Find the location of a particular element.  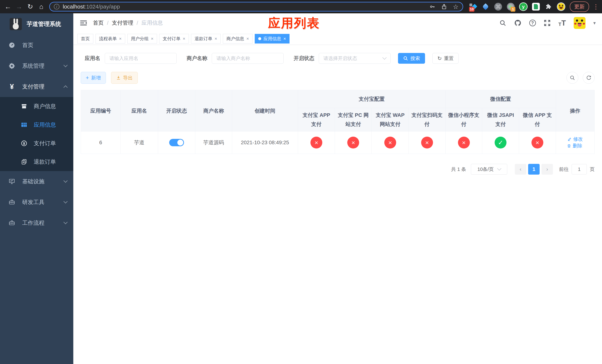

status-check-icon: ✓ is located at coordinates (501, 143).